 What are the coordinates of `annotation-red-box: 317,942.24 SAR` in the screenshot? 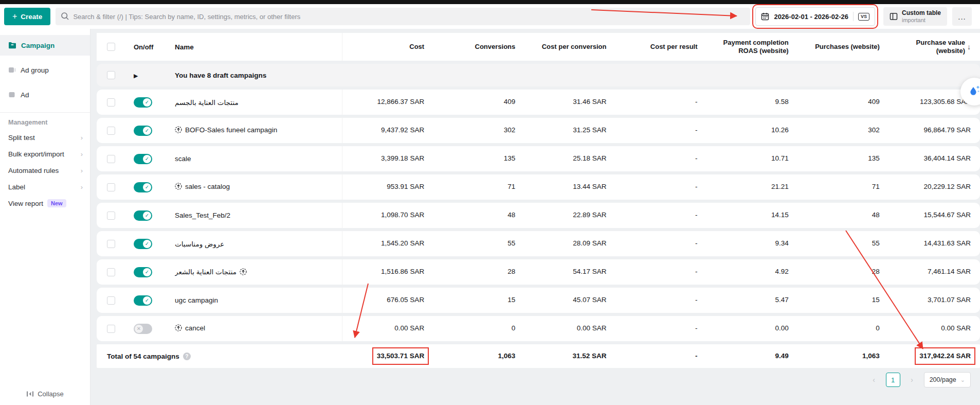 It's located at (945, 356).